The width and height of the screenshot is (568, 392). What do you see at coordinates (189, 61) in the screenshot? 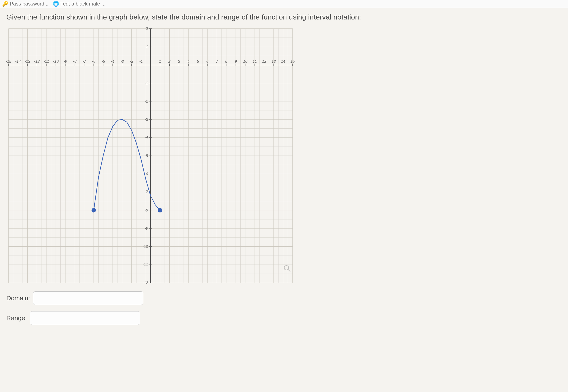
I see `svg-text: 4` at bounding box center [189, 61].